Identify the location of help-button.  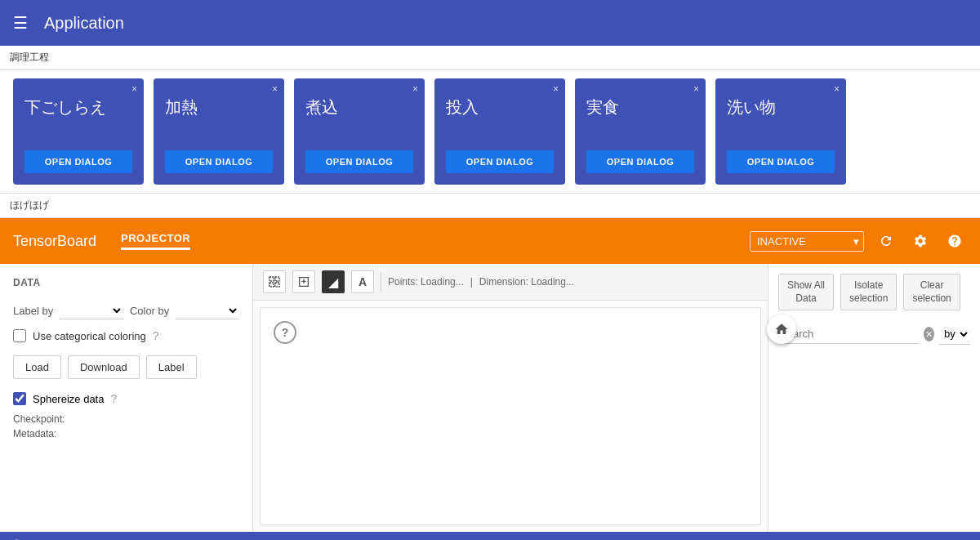
(955, 241).